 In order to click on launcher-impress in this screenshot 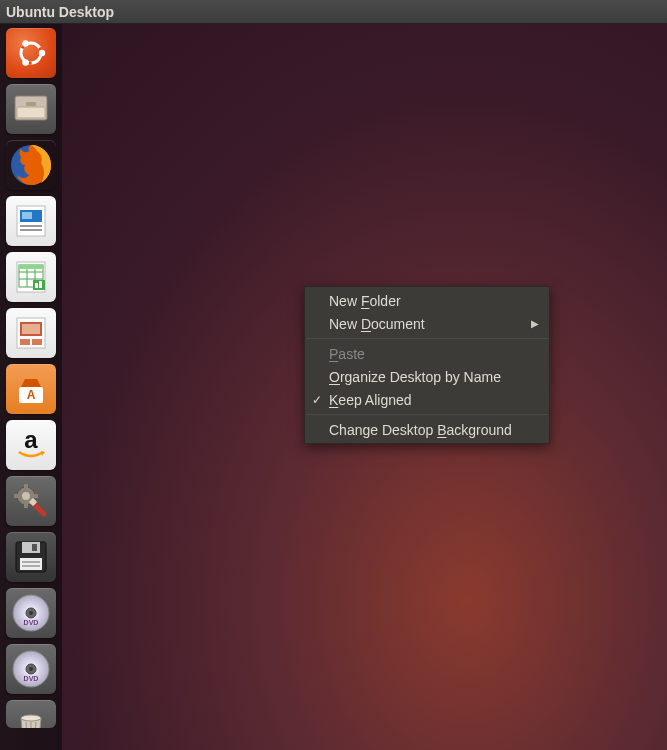, I will do `click(31, 333)`.